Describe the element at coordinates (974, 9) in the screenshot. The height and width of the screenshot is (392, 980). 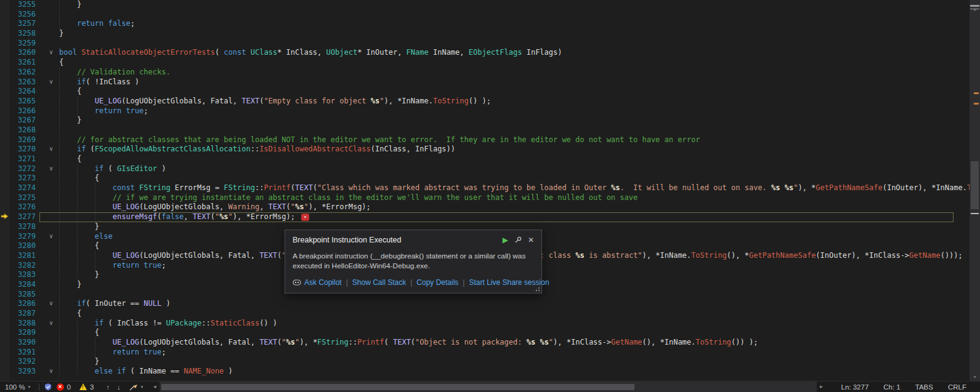
I see `scroll-up-arrow: ▲` at that location.